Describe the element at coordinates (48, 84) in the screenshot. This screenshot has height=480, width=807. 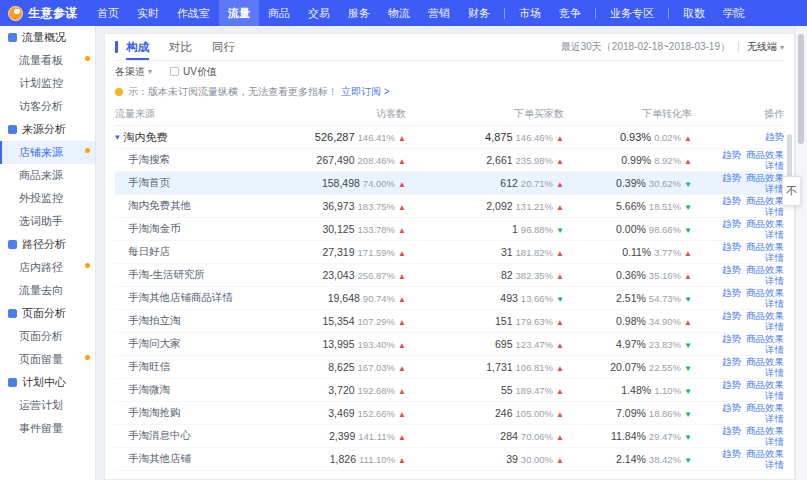
I see `sidebar-item-计划监控: 计划监控` at that location.